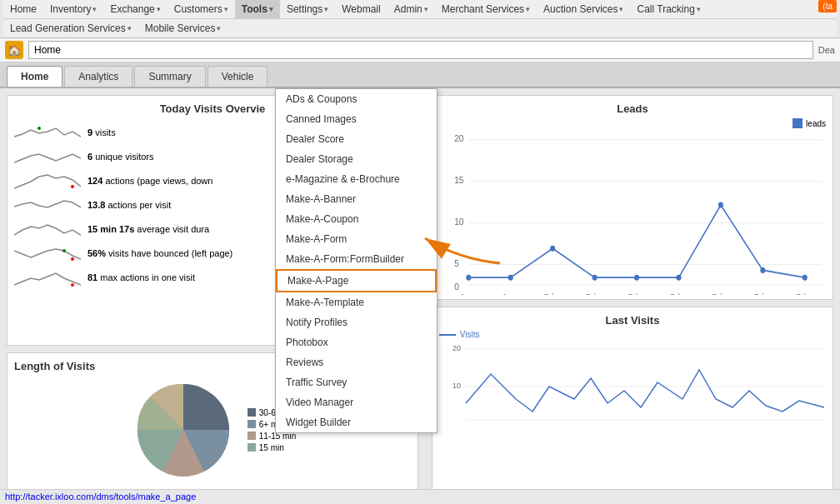 The image size is (840, 504). I want to click on last-visits-legend: Visits, so click(470, 335).